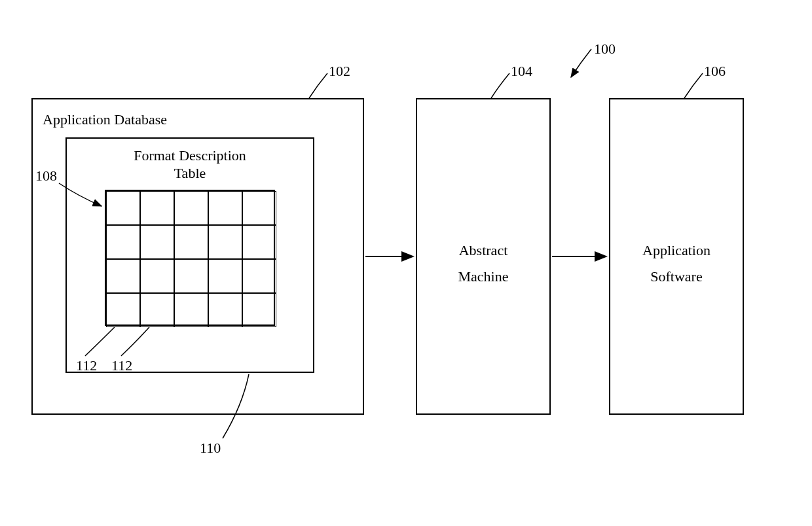 Image resolution: width=812 pixels, height=526 pixels. Describe the element at coordinates (676, 251) in the screenshot. I see `application-label: Application` at that location.